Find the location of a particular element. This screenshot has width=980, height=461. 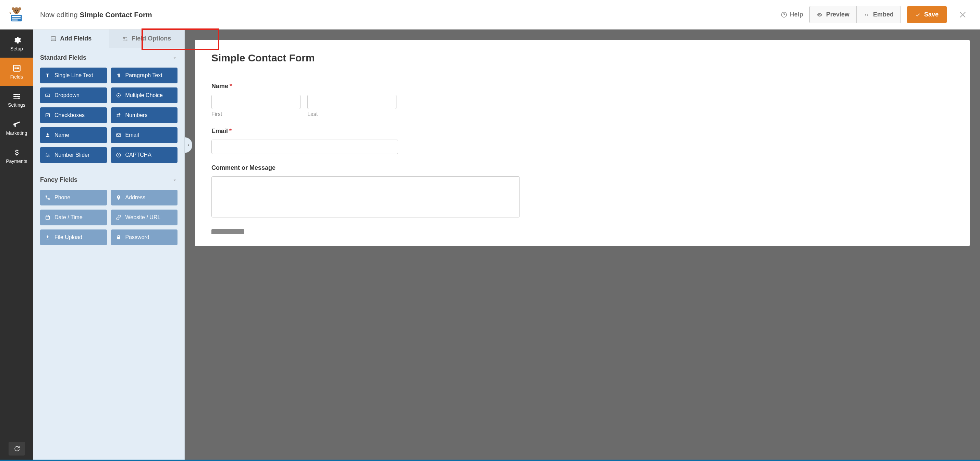

envelope-icon is located at coordinates (119, 135).